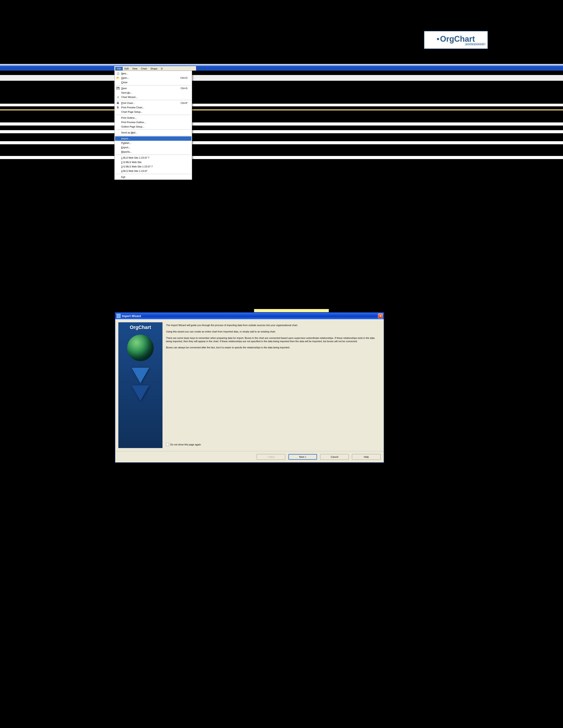  Describe the element at coordinates (249, 316) in the screenshot. I see `dialog-titlebar: Import Wizard ✕` at that location.